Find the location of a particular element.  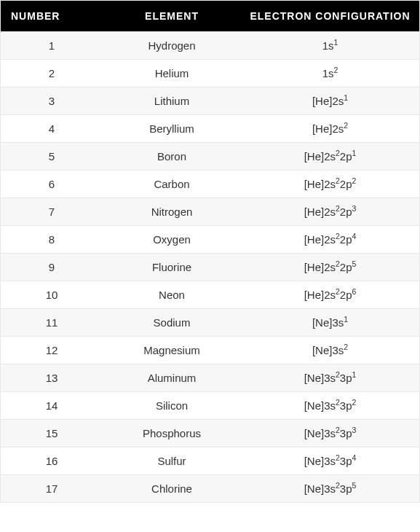

cell-config: [Ne]3s23p3 is located at coordinates (330, 433).